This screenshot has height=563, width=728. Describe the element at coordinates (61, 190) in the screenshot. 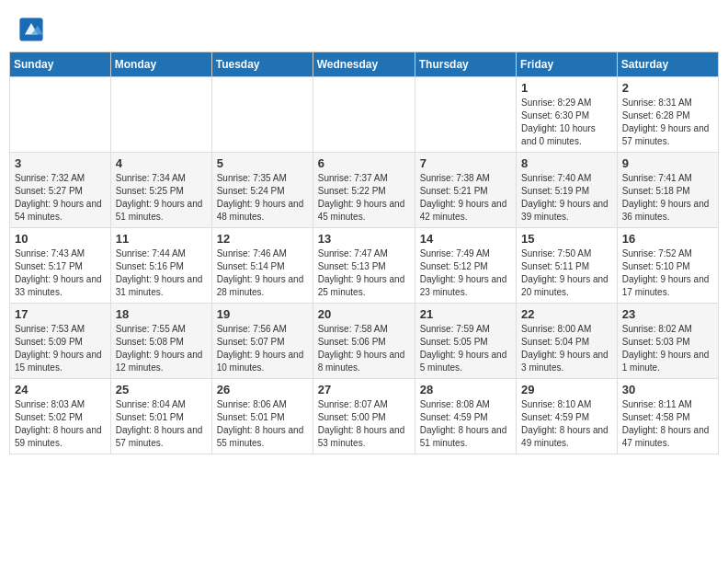

I see `calendar-cell: 3Sunrise: 7:32 AM Sunset: 5:27 PM Daylig…` at that location.